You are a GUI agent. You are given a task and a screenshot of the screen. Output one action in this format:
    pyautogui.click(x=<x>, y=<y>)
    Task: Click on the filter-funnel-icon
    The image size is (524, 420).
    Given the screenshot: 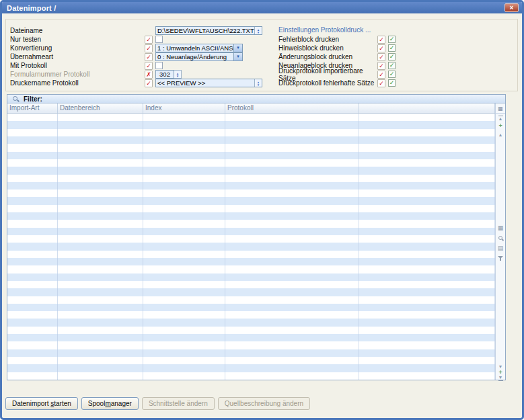 What is the action you would take?
    pyautogui.click(x=500, y=259)
    